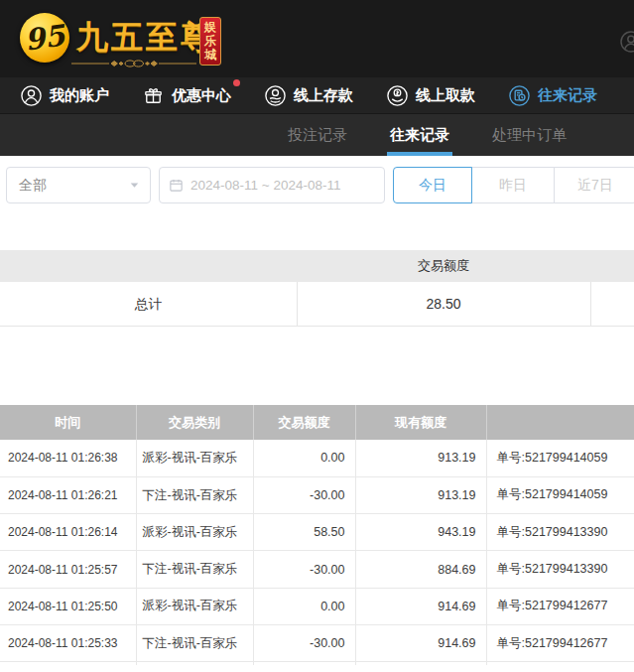 The width and height of the screenshot is (634, 672). I want to click on col-header-amount: 交易额度, so click(304, 423).